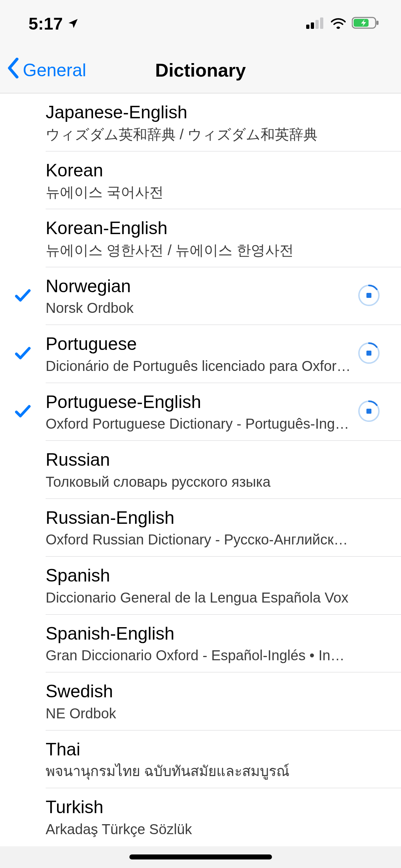  Describe the element at coordinates (73, 24) in the screenshot. I see `location-arrow-icon` at that location.